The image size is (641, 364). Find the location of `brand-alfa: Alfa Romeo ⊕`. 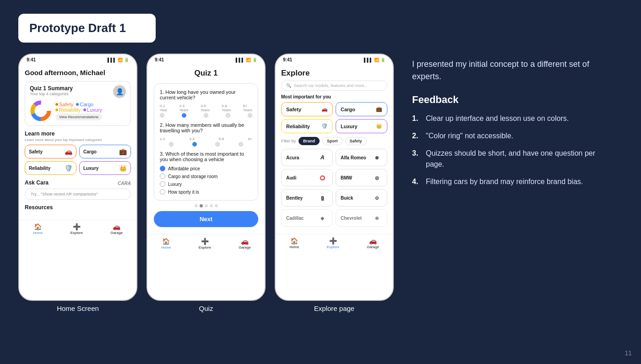

brand-alfa: Alfa Romeo ⊕ is located at coordinates (362, 158).